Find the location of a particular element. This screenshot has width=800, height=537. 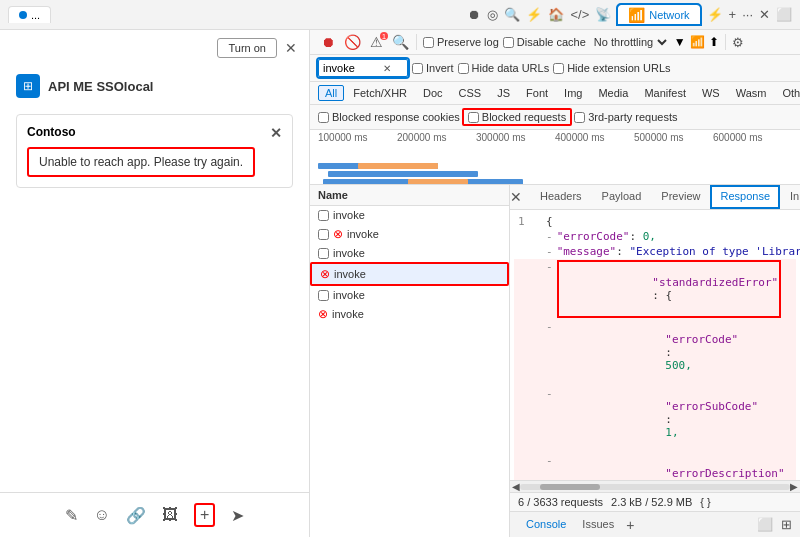

devtools-toolbar: ⏺ 🚫 ⚠ 1 🔍 Preserve log Disable cache No … is located at coordinates (555, 42).